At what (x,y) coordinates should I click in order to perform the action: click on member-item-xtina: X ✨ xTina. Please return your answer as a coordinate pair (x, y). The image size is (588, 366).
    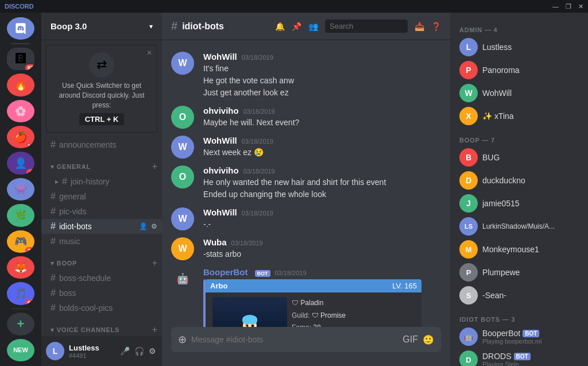
    Looking at the image, I should click on (519, 116).